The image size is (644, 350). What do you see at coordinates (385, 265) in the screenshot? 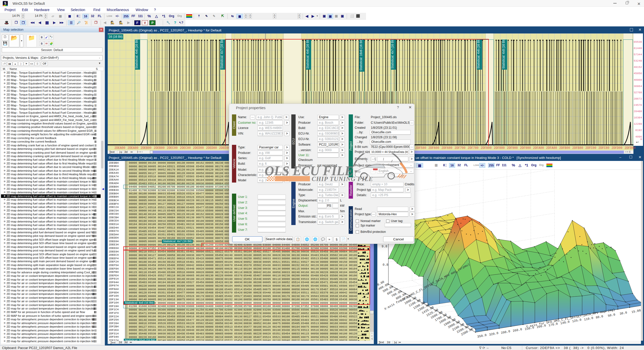
I see `svg-text: 0.8` at bounding box center [385, 265].